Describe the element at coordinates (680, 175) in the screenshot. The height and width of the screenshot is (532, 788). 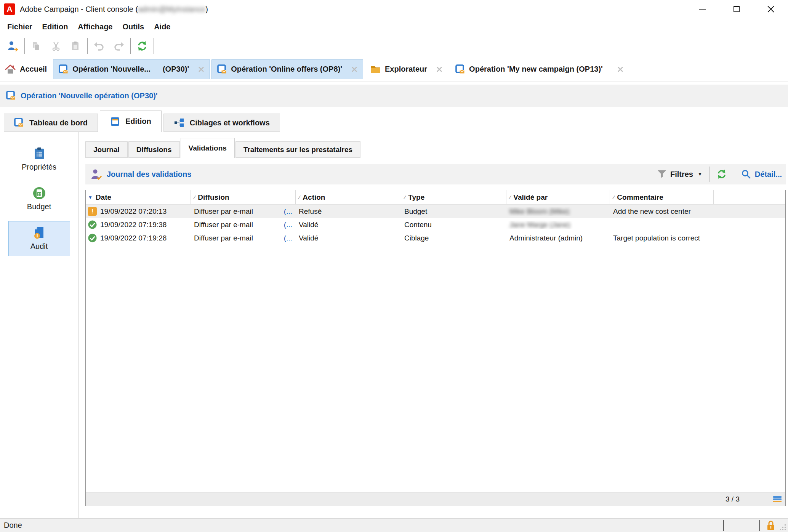
I see `filters-button: Filtres ▼` at that location.